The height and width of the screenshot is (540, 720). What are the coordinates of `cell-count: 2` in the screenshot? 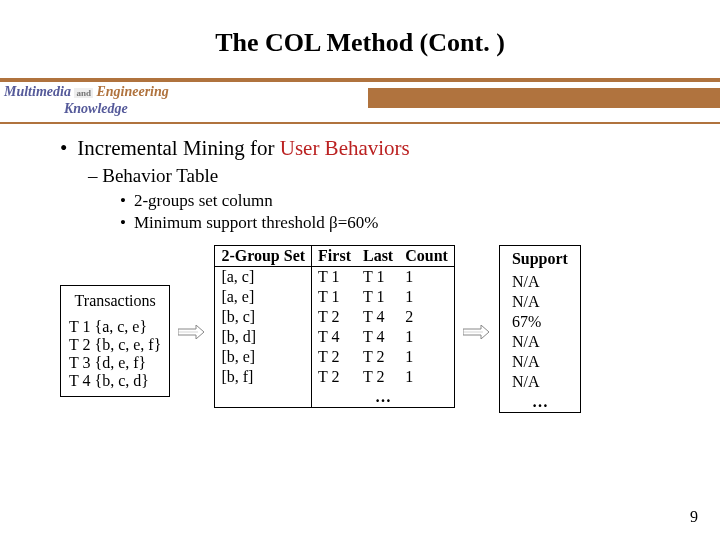 It's located at (426, 317).